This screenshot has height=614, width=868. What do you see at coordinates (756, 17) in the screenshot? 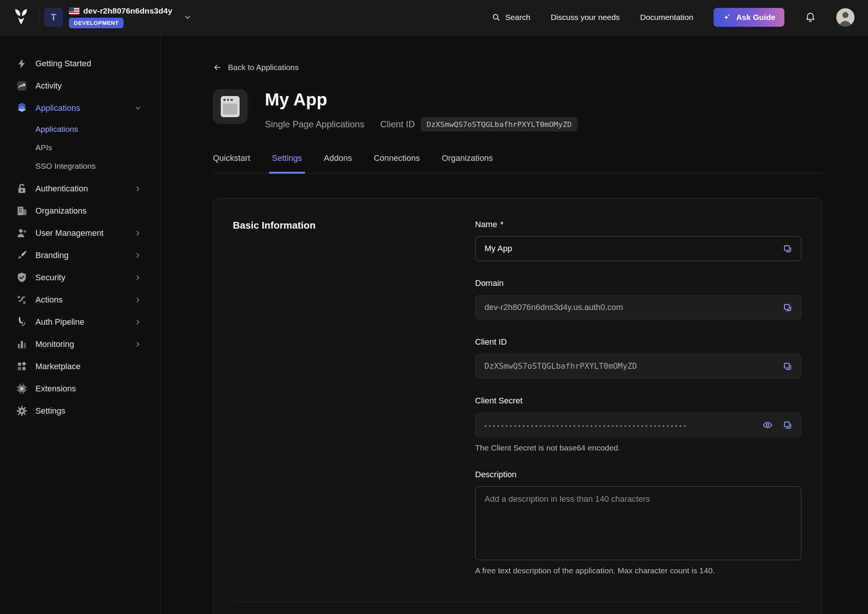
I see `ask-guide-label: Ask Guide` at bounding box center [756, 17].